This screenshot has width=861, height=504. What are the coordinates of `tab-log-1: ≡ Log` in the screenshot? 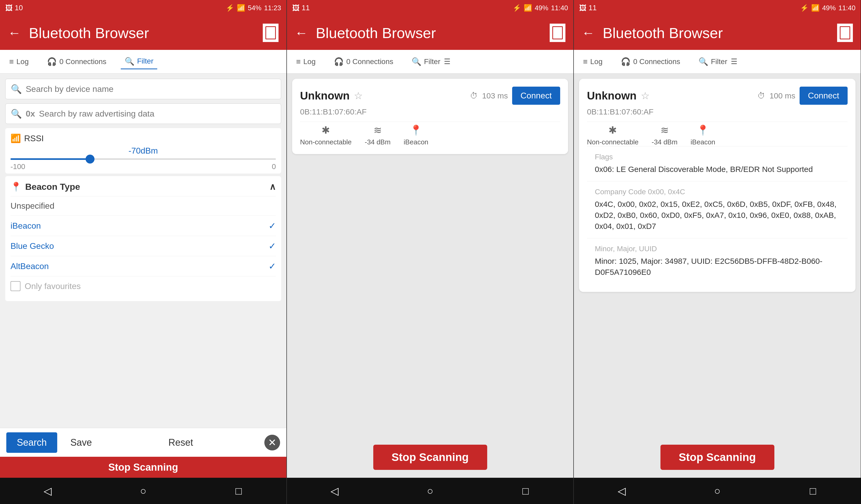 It's located at (19, 62).